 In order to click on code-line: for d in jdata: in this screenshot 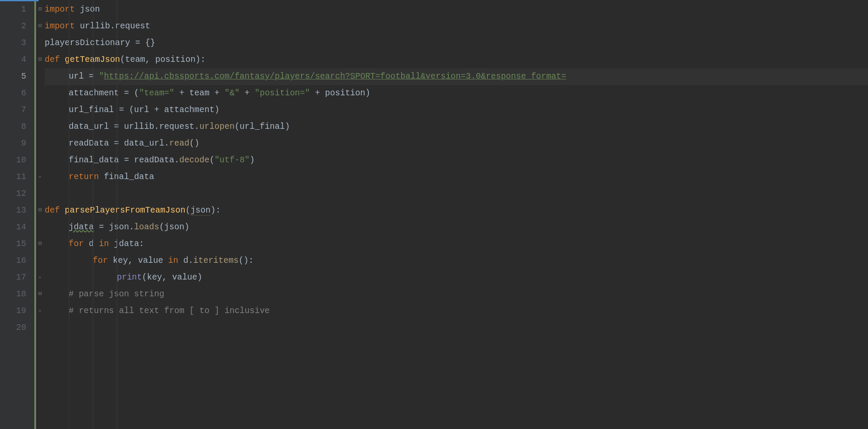, I will do `click(456, 244)`.